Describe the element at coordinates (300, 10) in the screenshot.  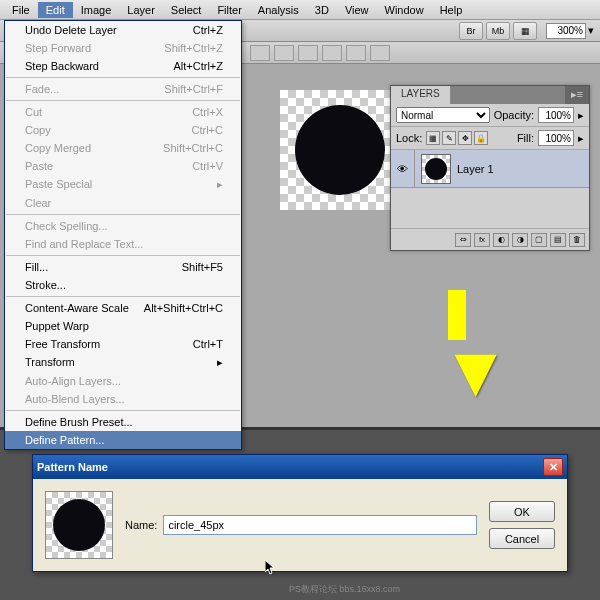
I see `menubar: FileEditImageLayerSelectFilterAnalysis3D…` at that location.